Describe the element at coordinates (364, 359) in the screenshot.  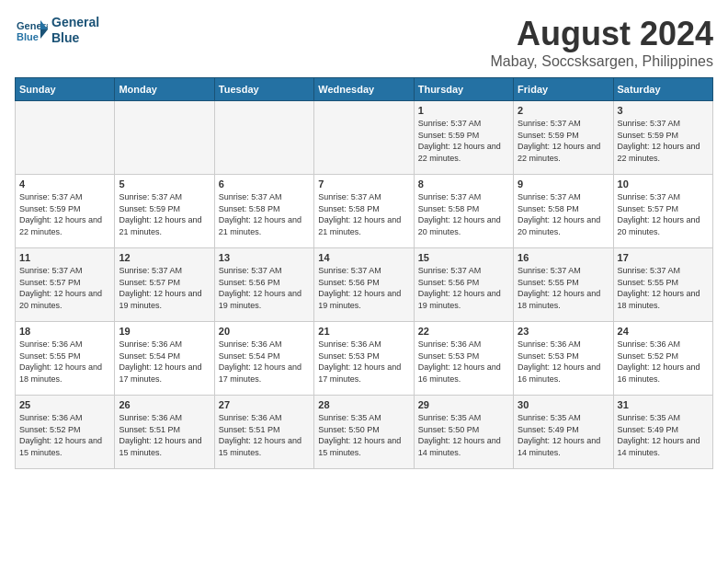
I see `calendar-week-4: 18Sunrise: 5:36 AM Sunset: 5:55 PM Dayli…` at that location.